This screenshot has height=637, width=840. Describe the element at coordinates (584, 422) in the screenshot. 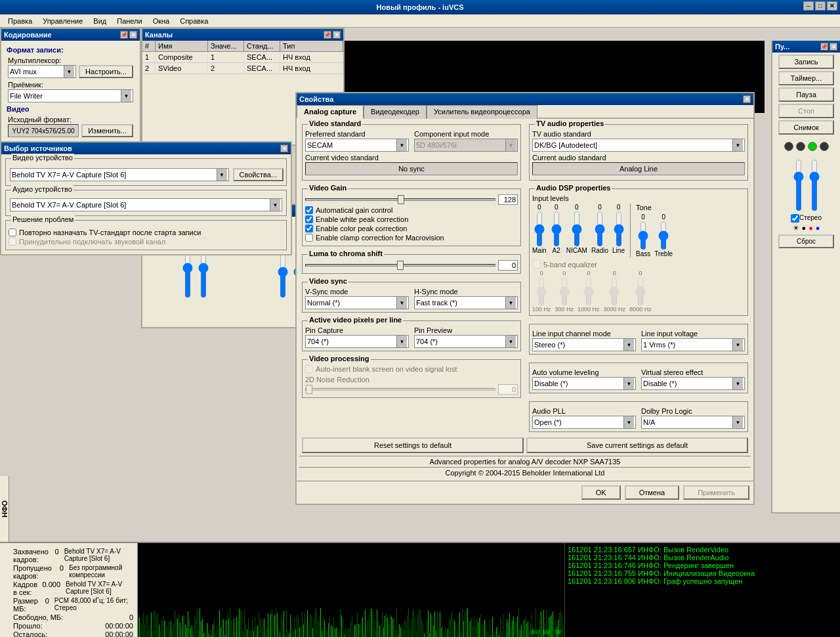

I see `pll-combo: Open (*) ▼` at that location.